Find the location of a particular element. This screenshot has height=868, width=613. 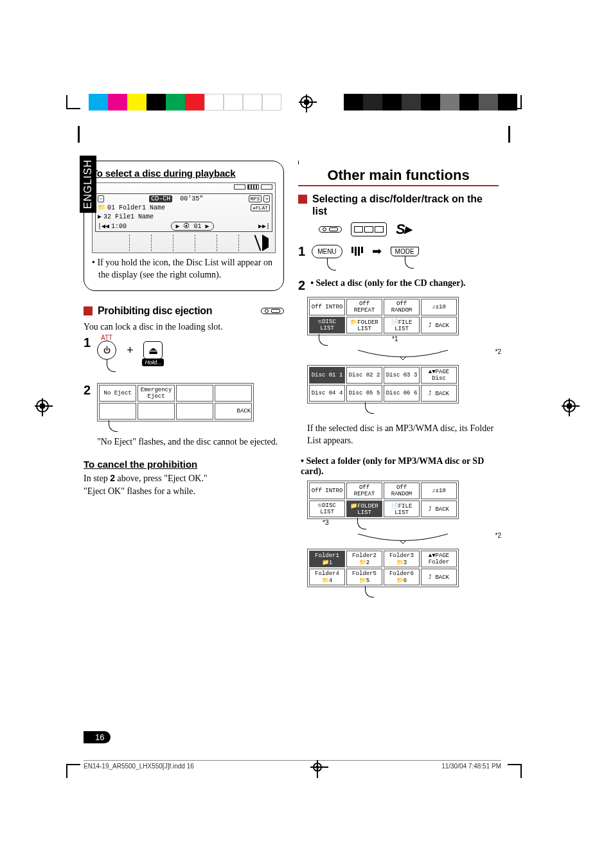

color-bar-left is located at coordinates (185, 102).